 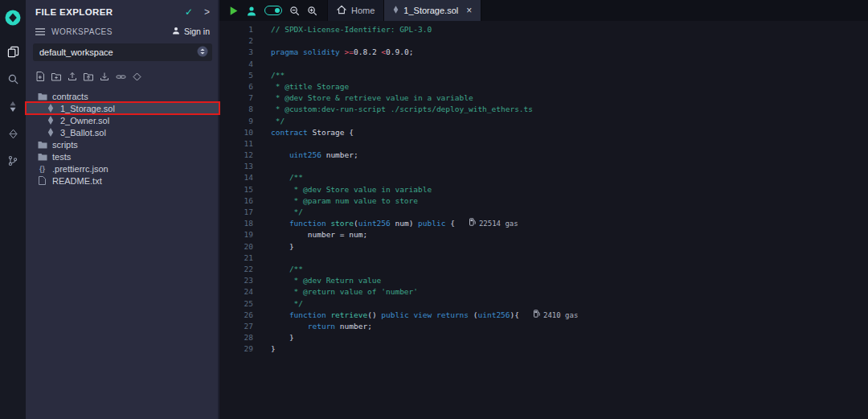 What do you see at coordinates (243, 201) in the screenshot?
I see `line-number: 16` at bounding box center [243, 201].